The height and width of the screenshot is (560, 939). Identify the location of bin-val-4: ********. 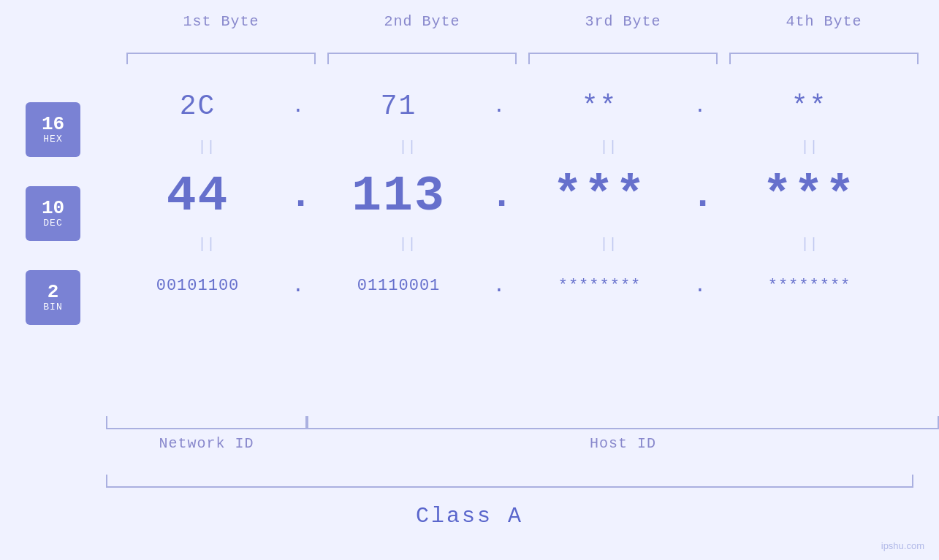
(810, 286).